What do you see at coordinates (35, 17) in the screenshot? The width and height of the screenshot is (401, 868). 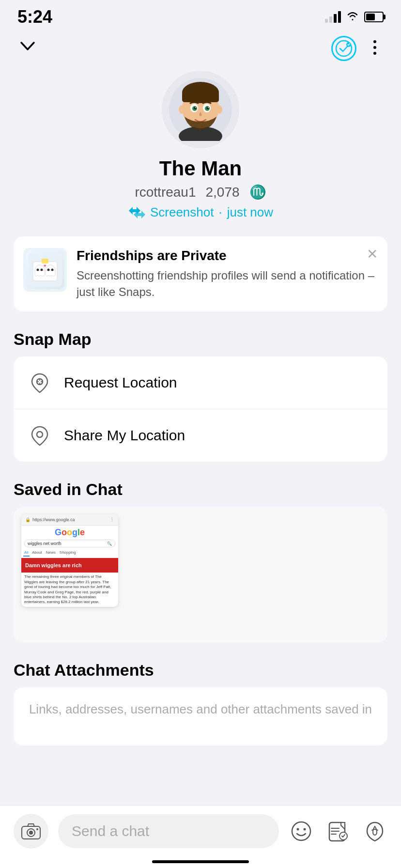 I see `status-time: 5:24` at bounding box center [35, 17].